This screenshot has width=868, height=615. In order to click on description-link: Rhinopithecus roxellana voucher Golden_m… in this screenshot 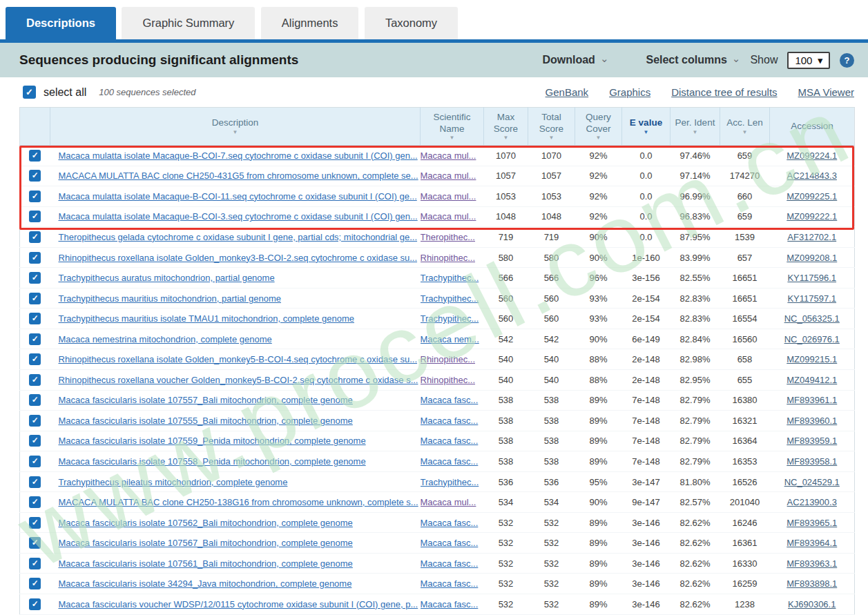, I will do `click(239, 380)`.